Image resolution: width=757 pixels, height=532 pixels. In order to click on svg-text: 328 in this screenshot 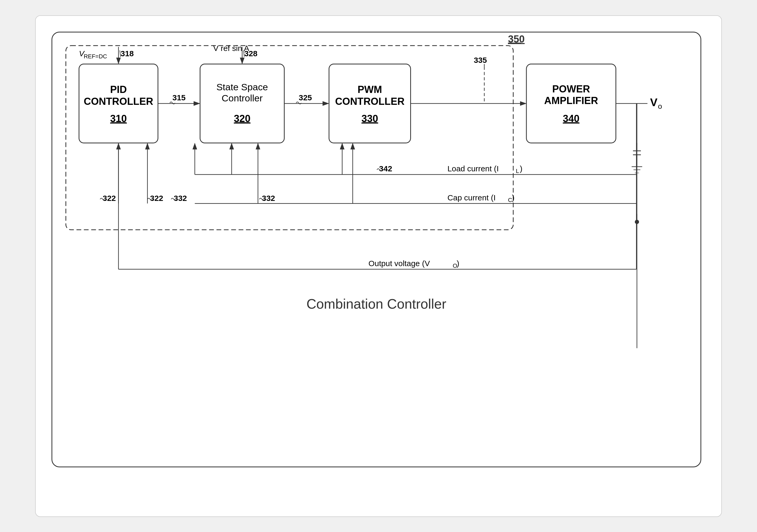, I will do `click(251, 53)`.